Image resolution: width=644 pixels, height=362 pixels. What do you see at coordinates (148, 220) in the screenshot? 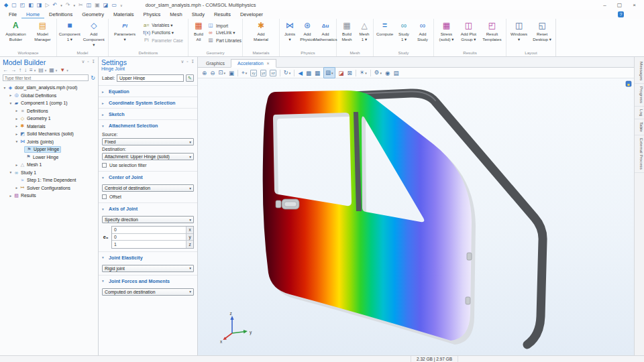
I see `axis-of-joint-dropdown: Specify direction ▾` at bounding box center [148, 220].